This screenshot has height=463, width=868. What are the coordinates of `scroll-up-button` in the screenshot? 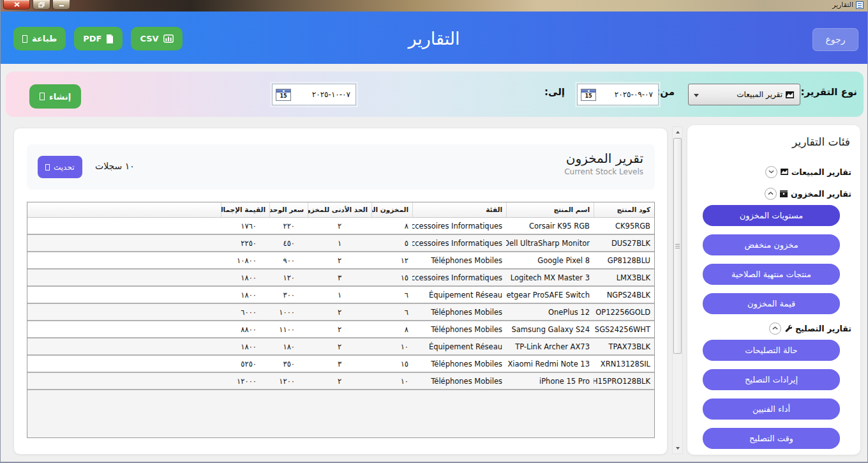 It's located at (678, 132).